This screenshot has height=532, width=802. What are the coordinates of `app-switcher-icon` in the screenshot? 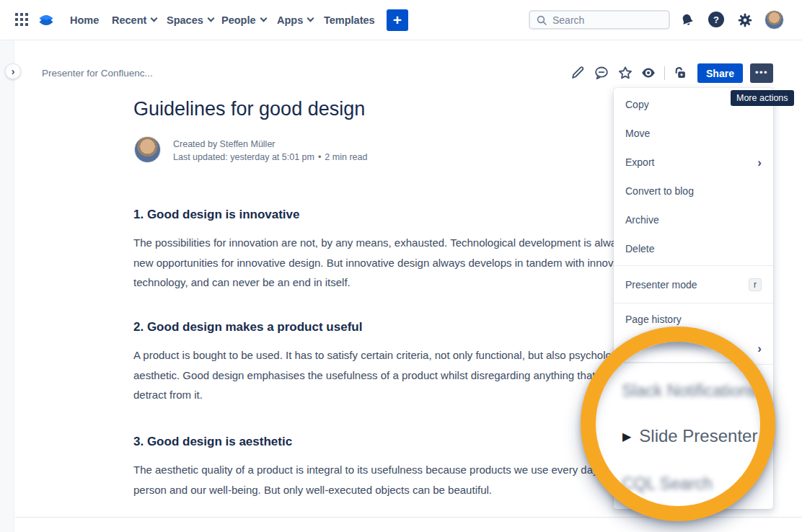 It's located at (22, 19).